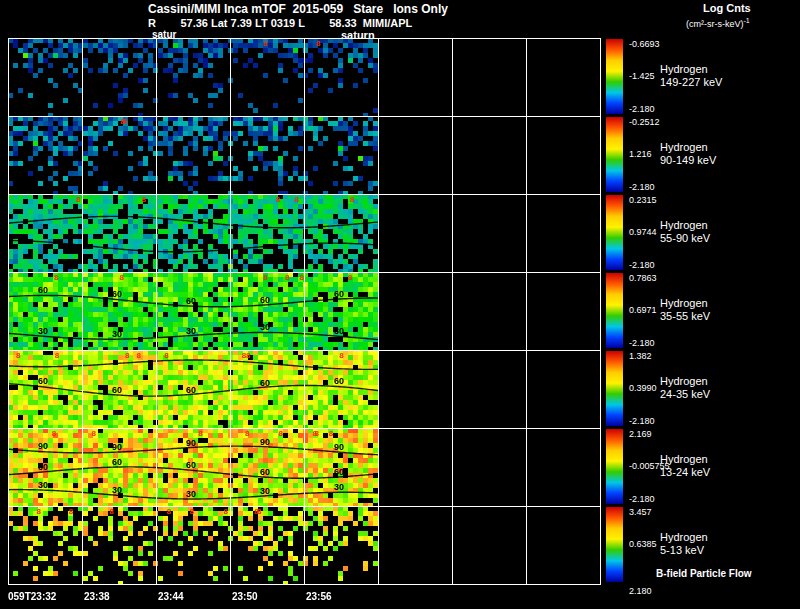  What do you see at coordinates (644, 122) in the screenshot?
I see `colorbar-tick-max-row-2: -0.2512` at bounding box center [644, 122].